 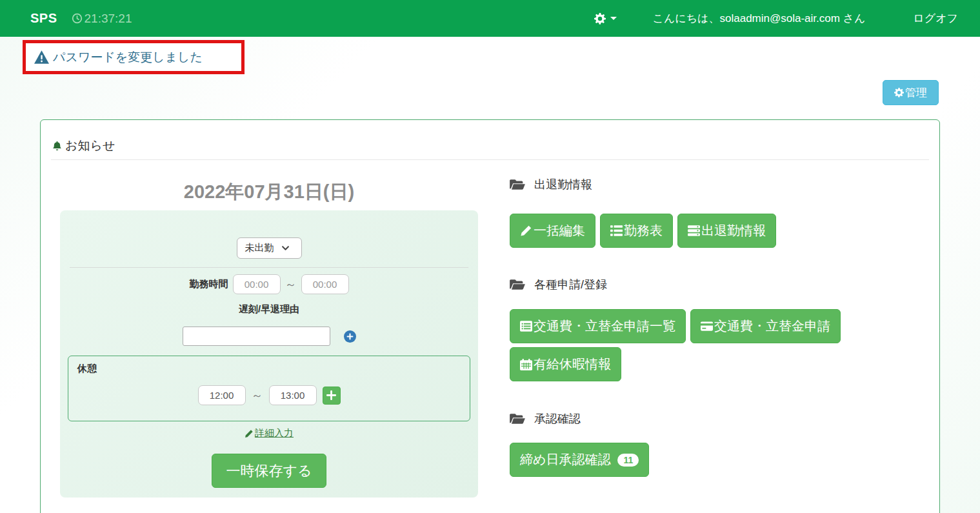 What do you see at coordinates (734, 231) in the screenshot?
I see `button-label: 出退勤情報` at bounding box center [734, 231].